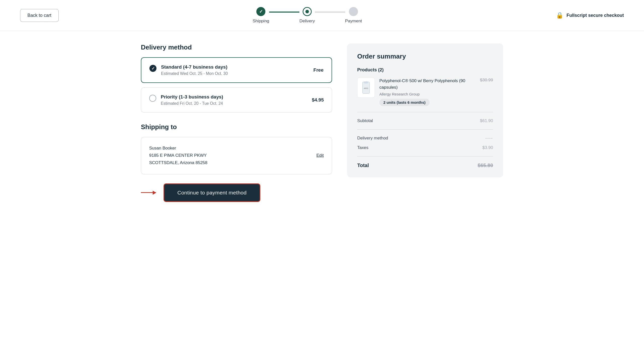 This screenshot has height=353, width=644. Describe the element at coordinates (425, 165) in the screenshot. I see `total-row: Total $65.80` at that location.